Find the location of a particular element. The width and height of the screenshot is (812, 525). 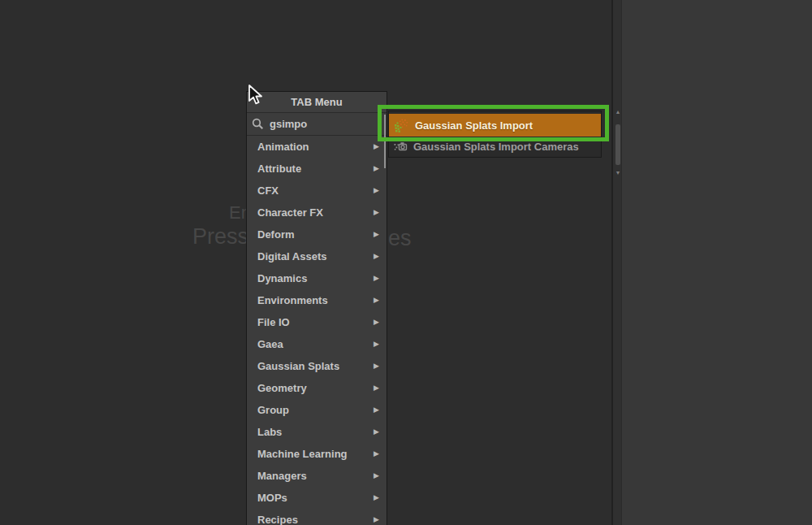

menu-item-digital-assets: Digital Assets ▶ is located at coordinates (317, 257).